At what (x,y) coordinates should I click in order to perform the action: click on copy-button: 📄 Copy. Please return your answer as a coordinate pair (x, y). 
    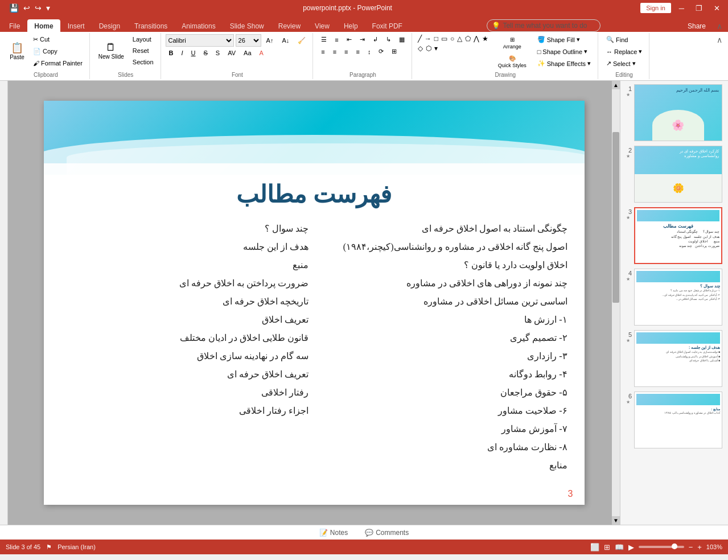
    Looking at the image, I should click on (58, 51).